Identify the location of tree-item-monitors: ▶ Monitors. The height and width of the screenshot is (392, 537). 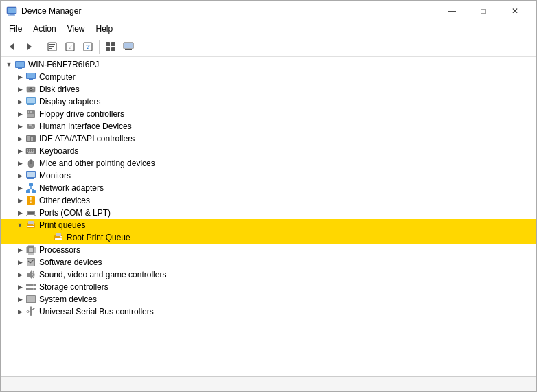
(268, 176).